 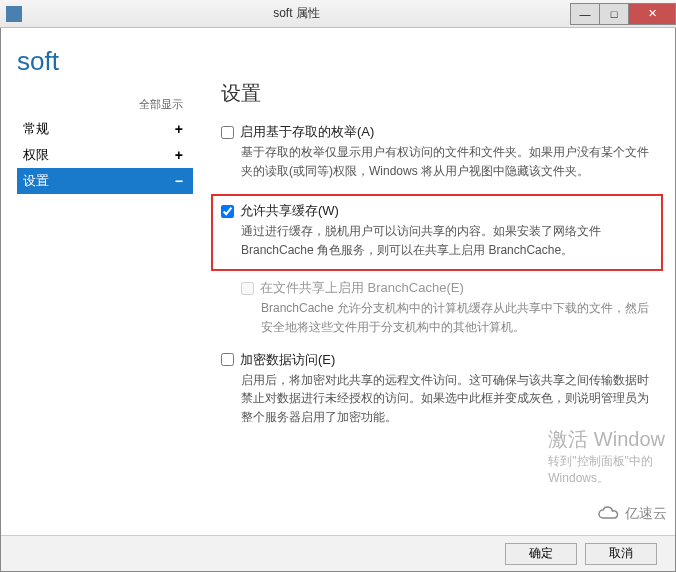 What do you see at coordinates (105, 129) in the screenshot?
I see `sidebar-item-general: 常规 +` at bounding box center [105, 129].